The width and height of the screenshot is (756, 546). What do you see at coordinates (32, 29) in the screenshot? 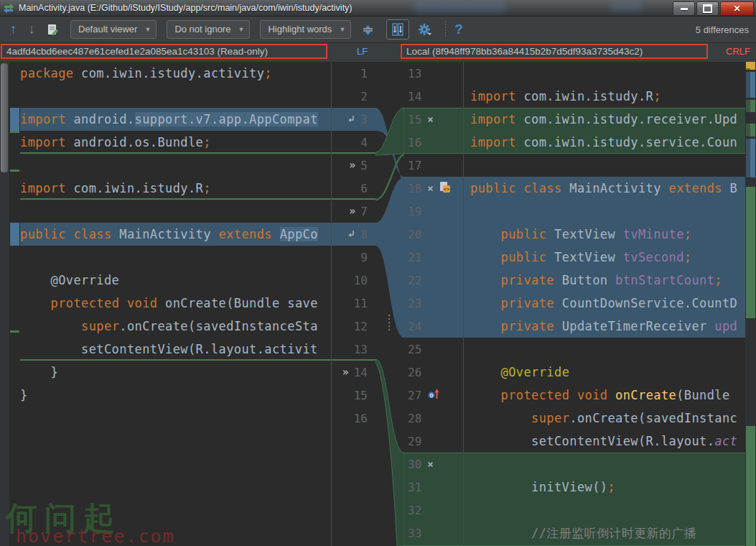
I see `next-difference-button: ↓` at bounding box center [32, 29].